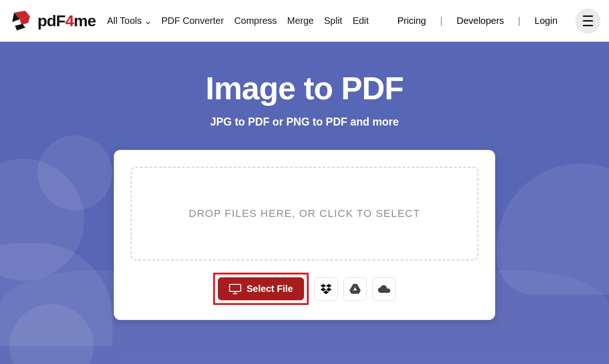 The width and height of the screenshot is (609, 364). Describe the element at coordinates (326, 289) in the screenshot. I see `dropbox-button` at that location.